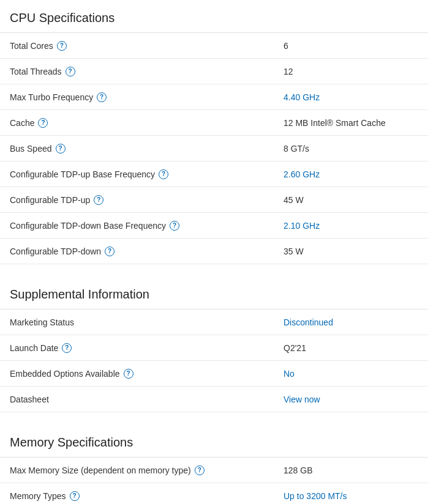 The height and width of the screenshot is (504, 428). I want to click on spec-label-text: Max Memory Size (dependent on memory typ…, so click(100, 470).